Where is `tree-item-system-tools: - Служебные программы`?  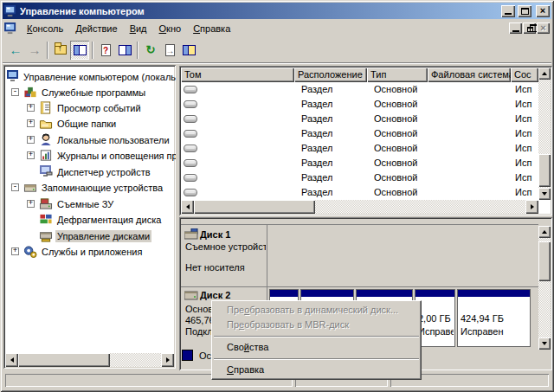
tree-item-system-tools: - Служебные программы is located at coordinates (90, 92).